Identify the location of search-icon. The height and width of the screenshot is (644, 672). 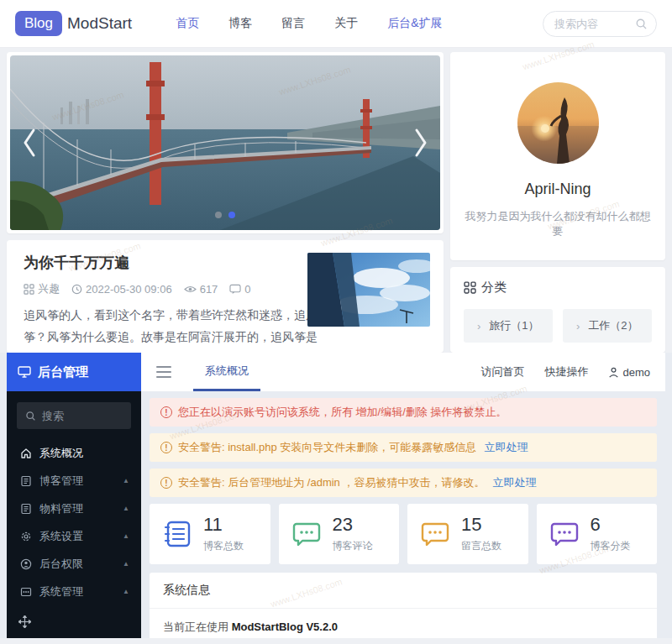
(642, 24).